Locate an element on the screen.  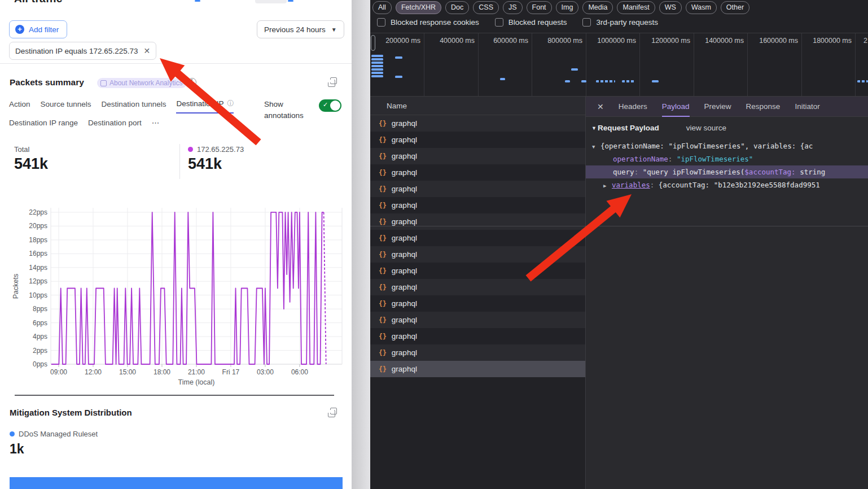
filter-pill-font: Font is located at coordinates (540, 8).